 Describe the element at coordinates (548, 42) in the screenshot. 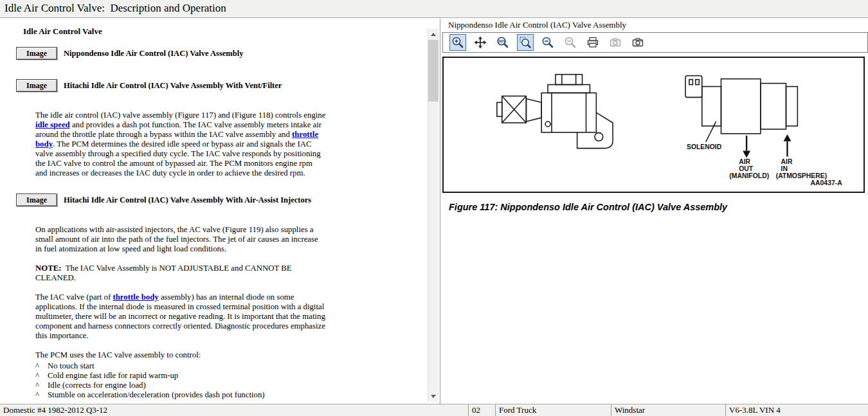

I see `zoom-out-button` at that location.